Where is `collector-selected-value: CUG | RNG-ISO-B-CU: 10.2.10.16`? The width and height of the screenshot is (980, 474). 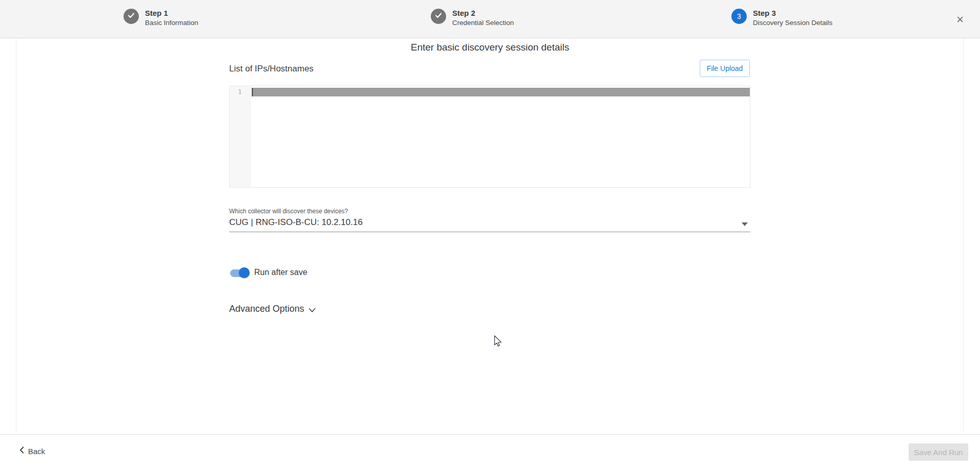 collector-selected-value: CUG | RNG-ISO-B-CU: 10.2.10.16 is located at coordinates (296, 222).